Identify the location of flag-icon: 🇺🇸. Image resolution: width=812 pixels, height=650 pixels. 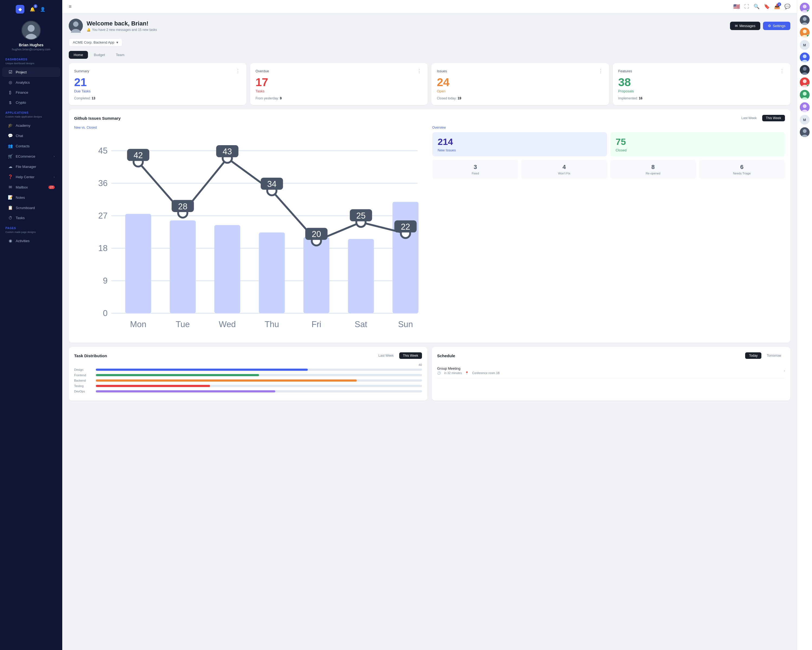
(737, 7).